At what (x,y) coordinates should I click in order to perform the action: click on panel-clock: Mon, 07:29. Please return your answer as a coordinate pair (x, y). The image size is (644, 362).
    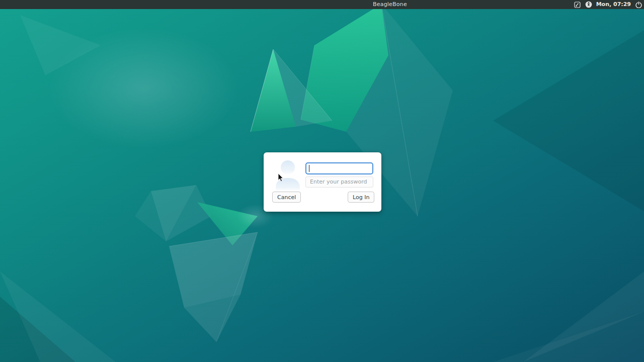
    Looking at the image, I should click on (614, 5).